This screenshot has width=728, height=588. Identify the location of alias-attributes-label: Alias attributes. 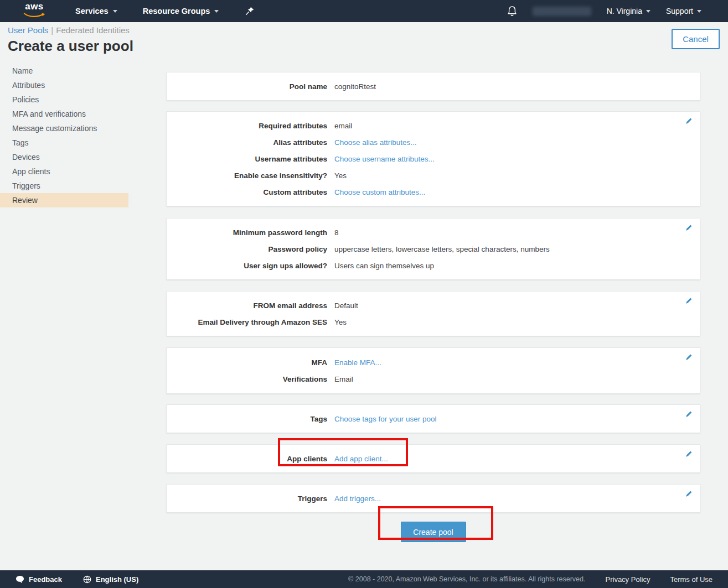
(247, 143).